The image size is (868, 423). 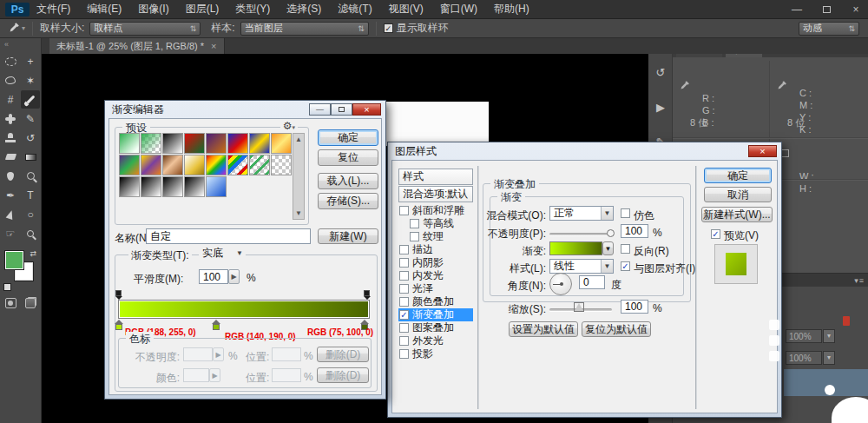 What do you see at coordinates (661, 72) in the screenshot?
I see `history-panel-icon: ↺` at bounding box center [661, 72].